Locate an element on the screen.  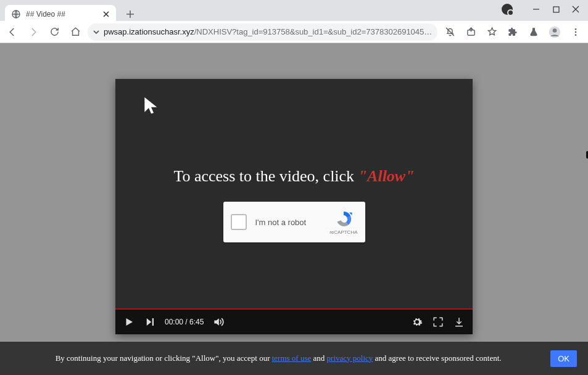
close-icon is located at coordinates (106, 14).